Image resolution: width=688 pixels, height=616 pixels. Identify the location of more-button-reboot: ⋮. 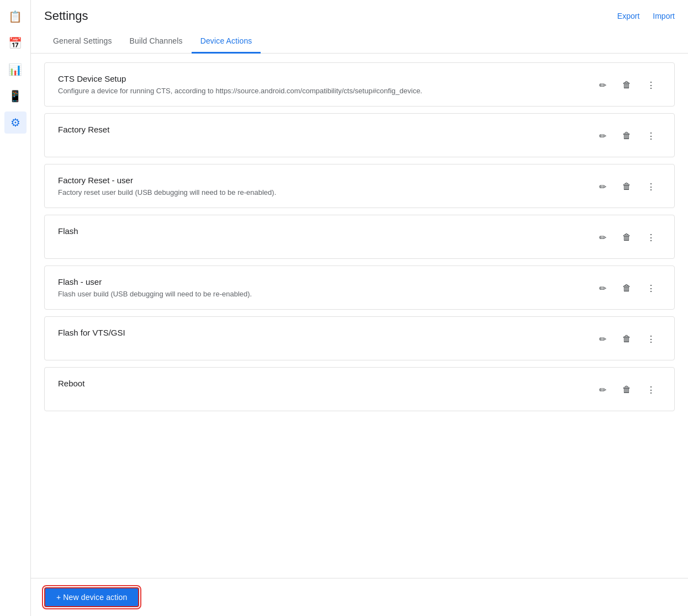
(651, 390).